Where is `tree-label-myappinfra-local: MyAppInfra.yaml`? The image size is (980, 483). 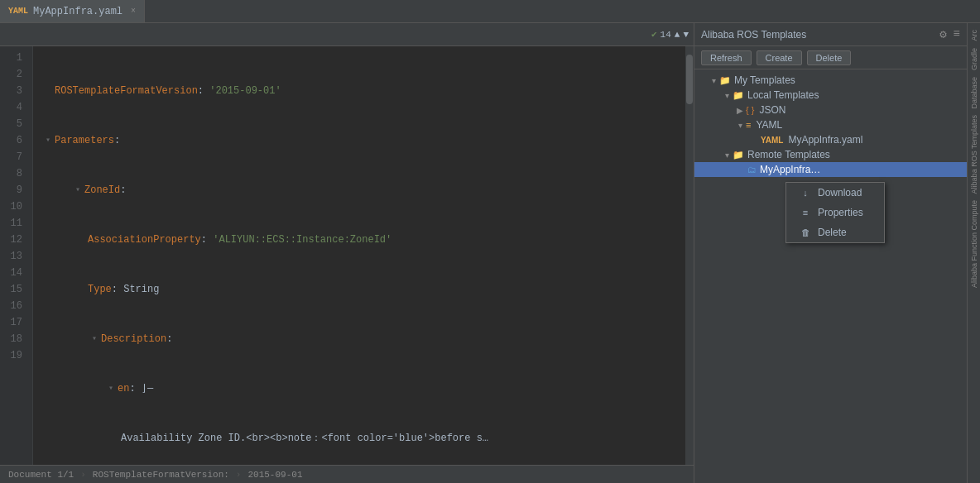 tree-label-myappinfra-local: MyAppInfra.yaml is located at coordinates (825, 140).